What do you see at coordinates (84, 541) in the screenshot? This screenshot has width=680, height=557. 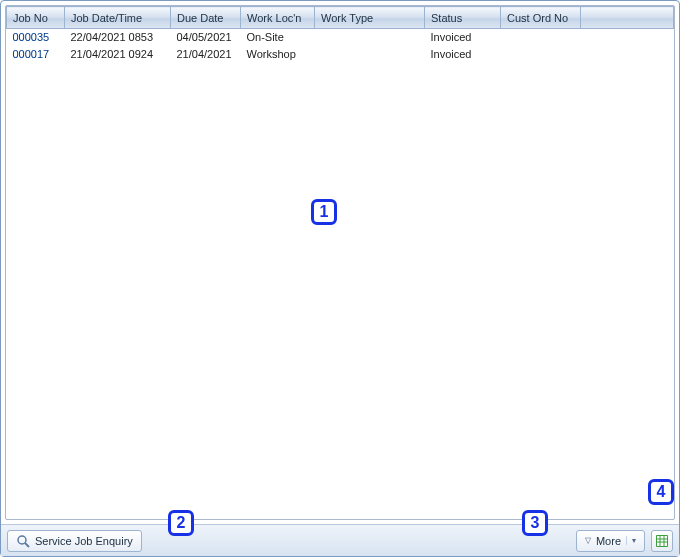 I see `service-job-enquiry-label: Service Job Enquiry` at bounding box center [84, 541].